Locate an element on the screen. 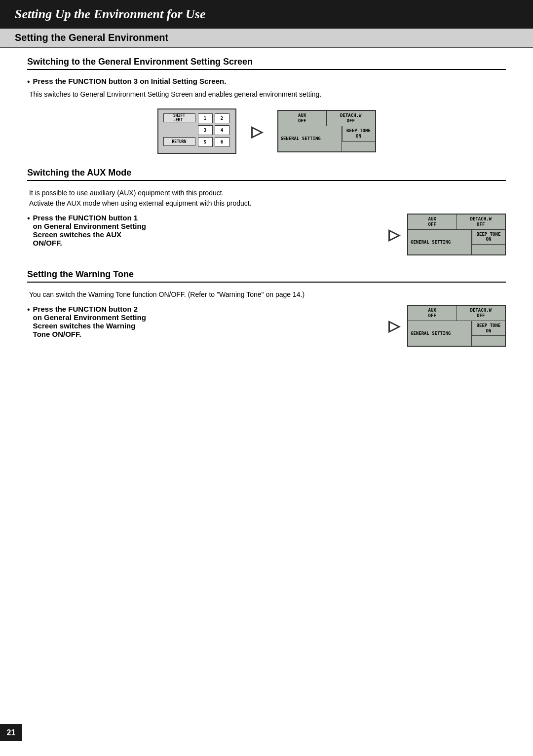 The image size is (533, 756). btn-6: 6 is located at coordinates (222, 142).